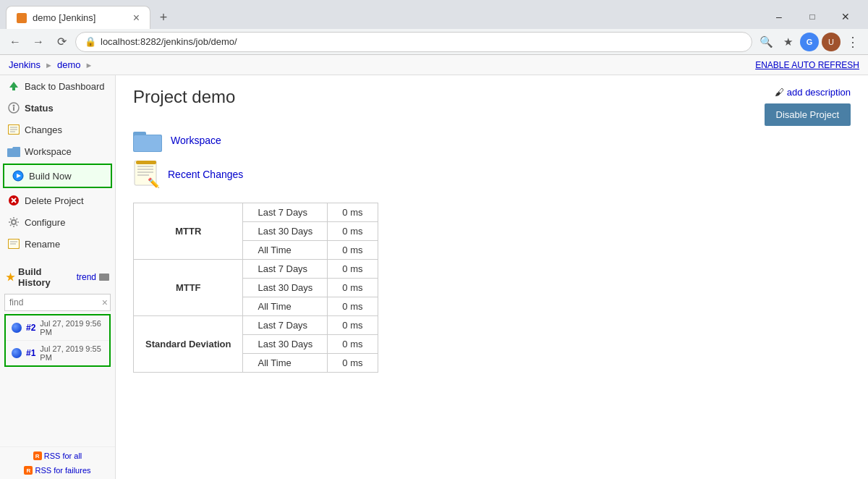 The height and width of the screenshot is (479, 868). I want to click on period-last30-stddev: Last 30 Days, so click(285, 344).